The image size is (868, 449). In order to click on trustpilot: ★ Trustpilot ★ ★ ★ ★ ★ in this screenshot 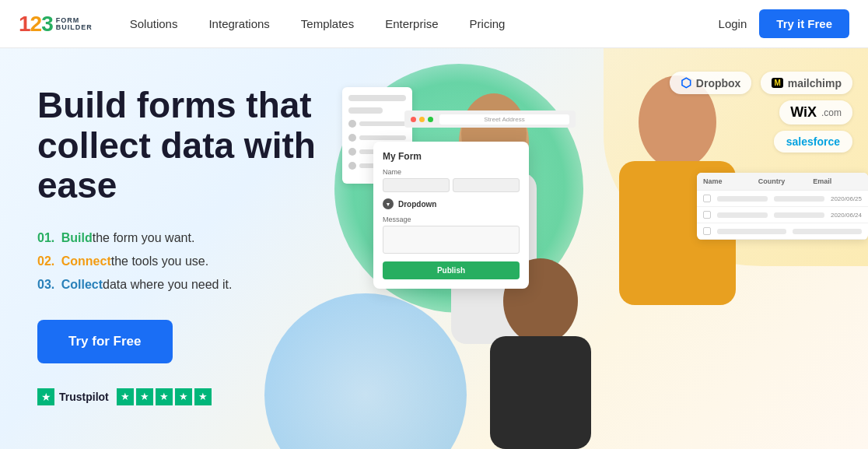, I will do `click(177, 397)`.